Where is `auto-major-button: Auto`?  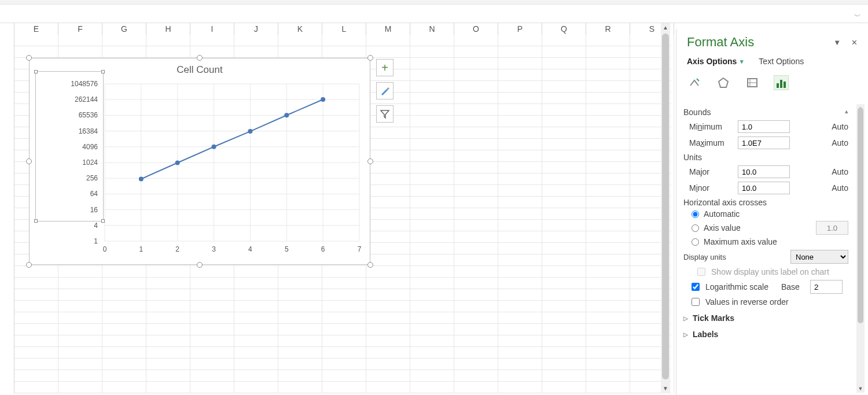
auto-major-button: Auto is located at coordinates (840, 172).